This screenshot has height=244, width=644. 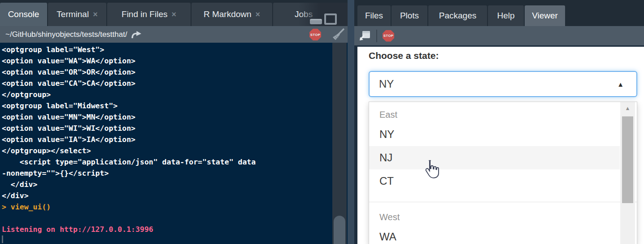 I want to click on tab-plots-label: Plots, so click(x=409, y=16).